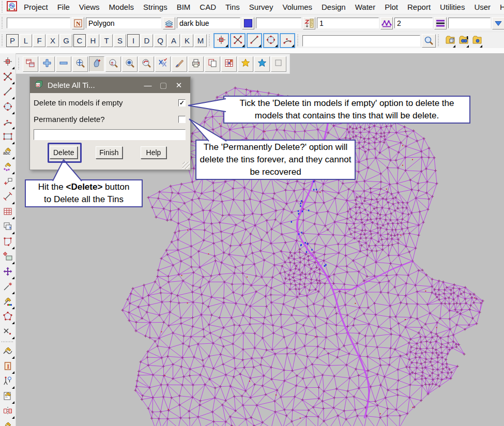 The width and height of the screenshot is (504, 426). I want to click on menu-utilities: Utilities, so click(452, 7).